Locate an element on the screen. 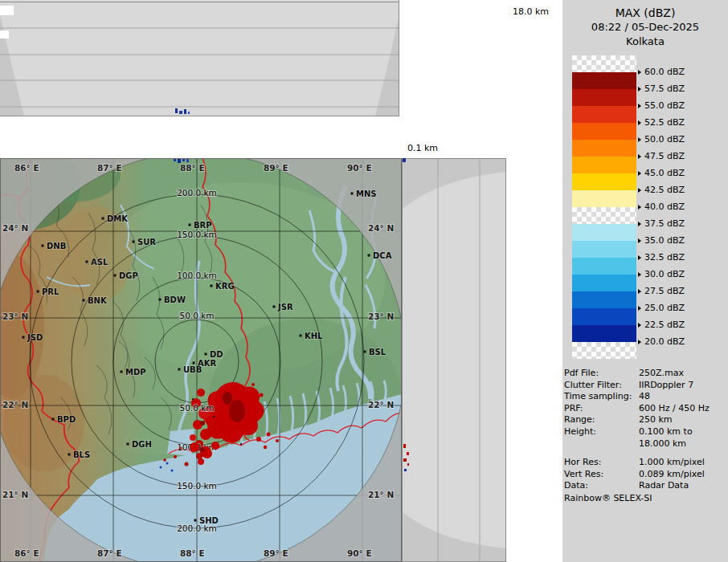 The width and height of the screenshot is (728, 562). city-label: BSL is located at coordinates (378, 352).